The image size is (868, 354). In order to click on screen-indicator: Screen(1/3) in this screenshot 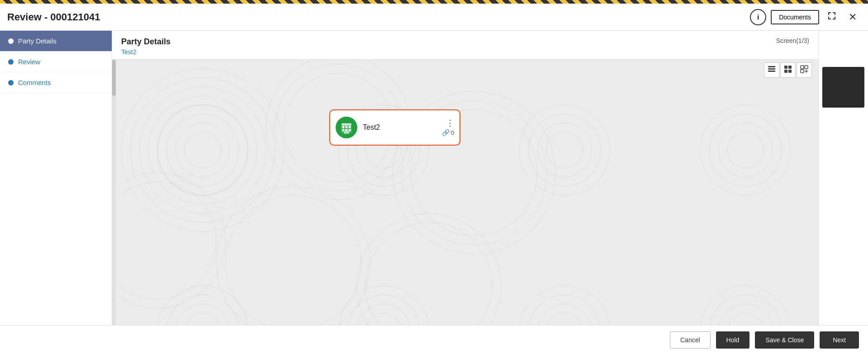, I will do `click(792, 41)`.